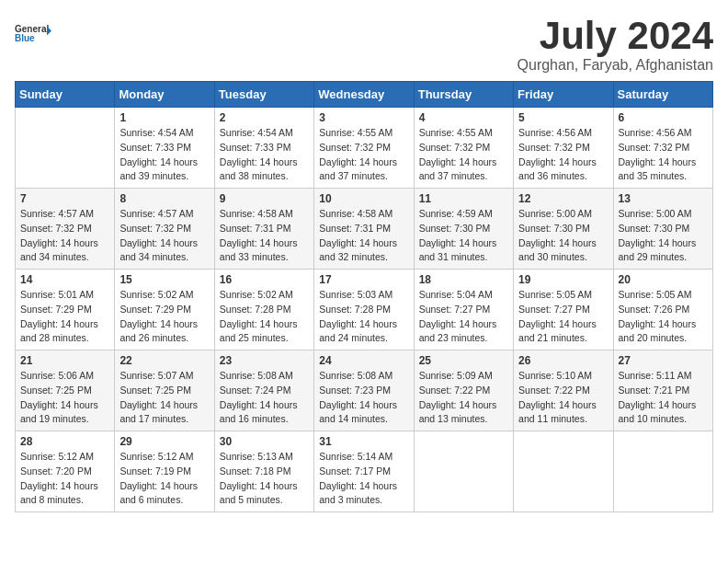  I want to click on day-cell: 15 Sunrise: 5:02 AM Sunset: 7:29 PM Dayl…, so click(165, 310).